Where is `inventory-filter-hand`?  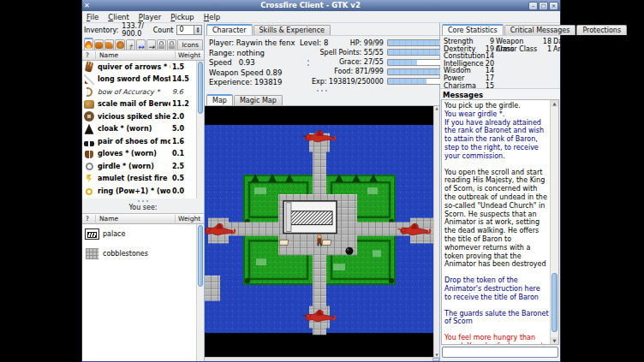 inventory-filter-hand is located at coordinates (110, 45).